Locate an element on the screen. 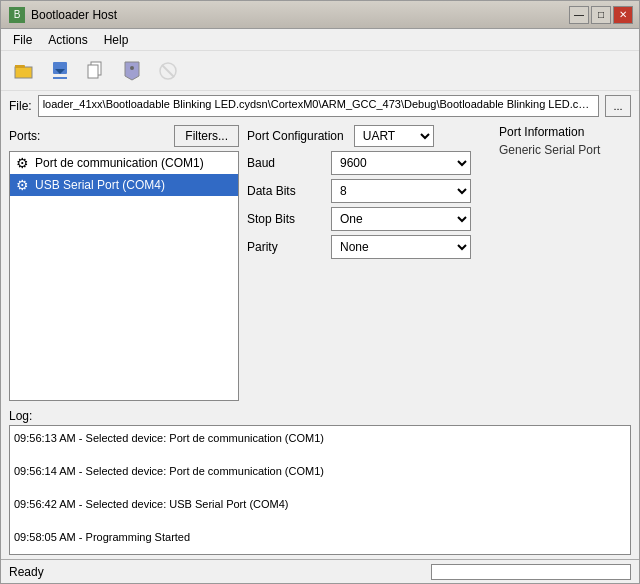 The width and height of the screenshot is (640, 584). menu-help: Help is located at coordinates (116, 40).